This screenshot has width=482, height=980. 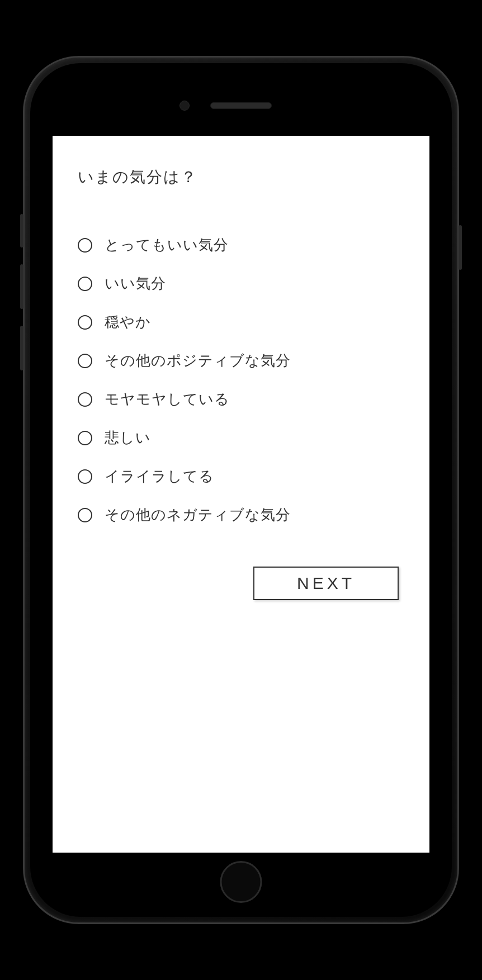 What do you see at coordinates (167, 245) in the screenshot?
I see `option-label: とってもいい気分` at bounding box center [167, 245].